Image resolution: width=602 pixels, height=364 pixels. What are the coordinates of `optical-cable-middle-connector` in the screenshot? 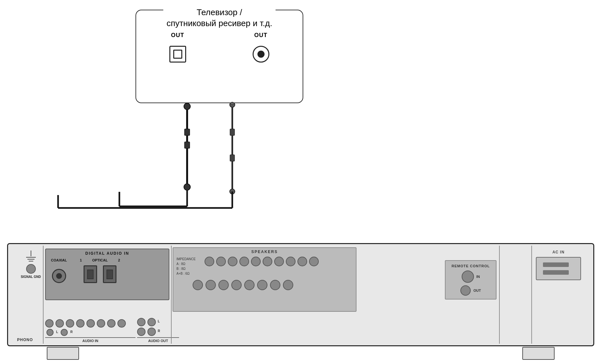 It's located at (187, 139).